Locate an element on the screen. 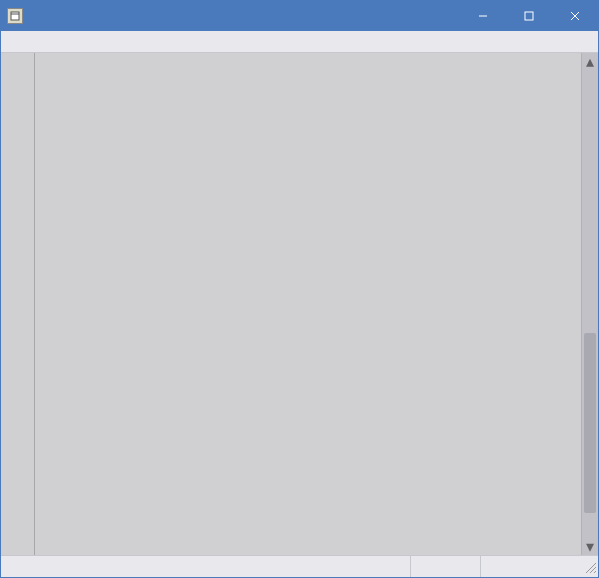  line-number-gutter is located at coordinates (18, 304).